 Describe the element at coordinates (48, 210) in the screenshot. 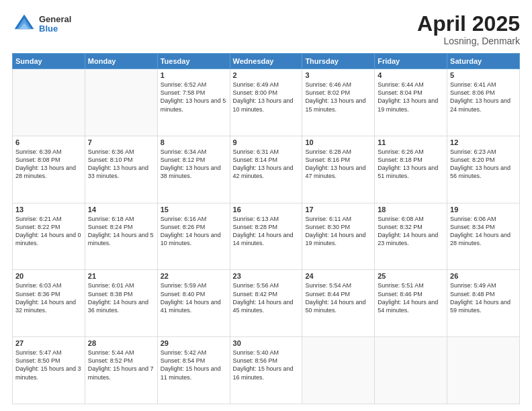

I see `day-number: 13` at that location.